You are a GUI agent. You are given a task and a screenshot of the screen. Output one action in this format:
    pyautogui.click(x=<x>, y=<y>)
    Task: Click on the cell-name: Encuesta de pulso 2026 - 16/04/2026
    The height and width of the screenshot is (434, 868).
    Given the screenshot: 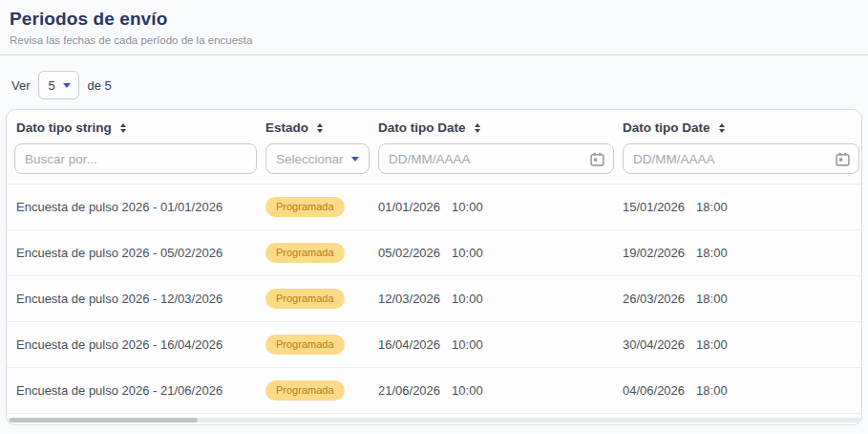 What is the action you would take?
    pyautogui.click(x=135, y=344)
    